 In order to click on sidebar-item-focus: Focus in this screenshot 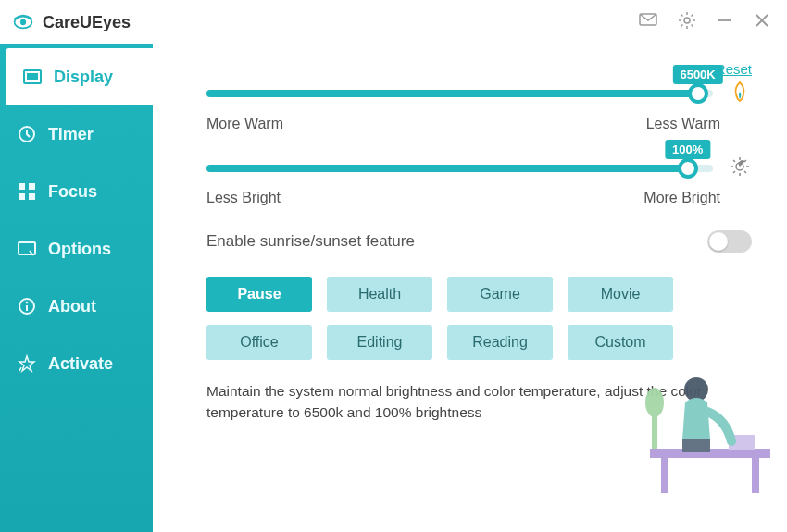, I will do `click(76, 192)`.